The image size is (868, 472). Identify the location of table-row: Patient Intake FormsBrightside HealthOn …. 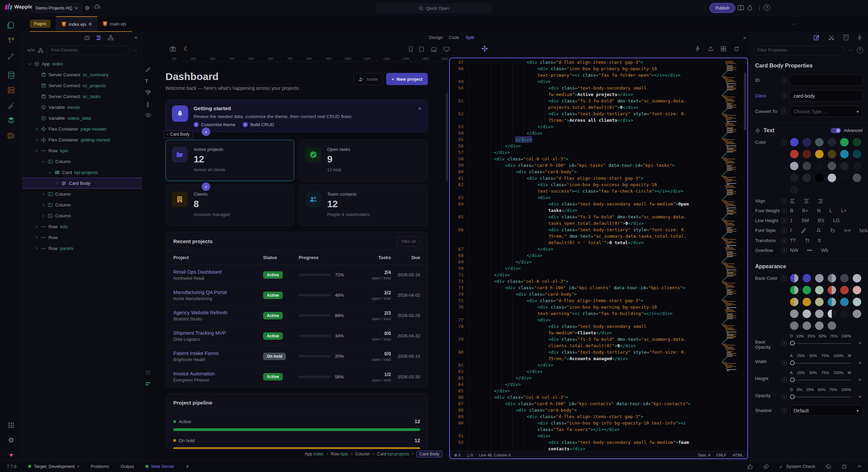
(297, 356).